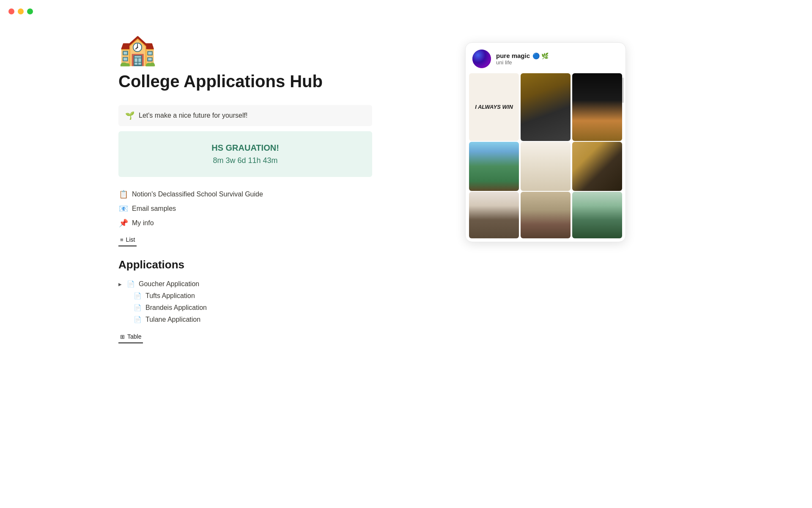 The width and height of the screenshot is (812, 508). I want to click on app-name-1: Tufts Application, so click(170, 296).